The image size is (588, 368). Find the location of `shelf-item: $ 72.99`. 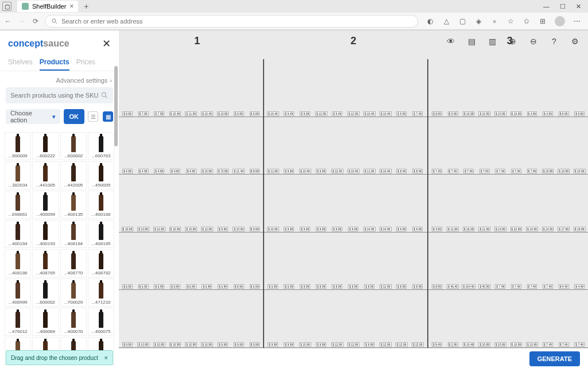

shelf-item: $ 72.99 is located at coordinates (223, 171).